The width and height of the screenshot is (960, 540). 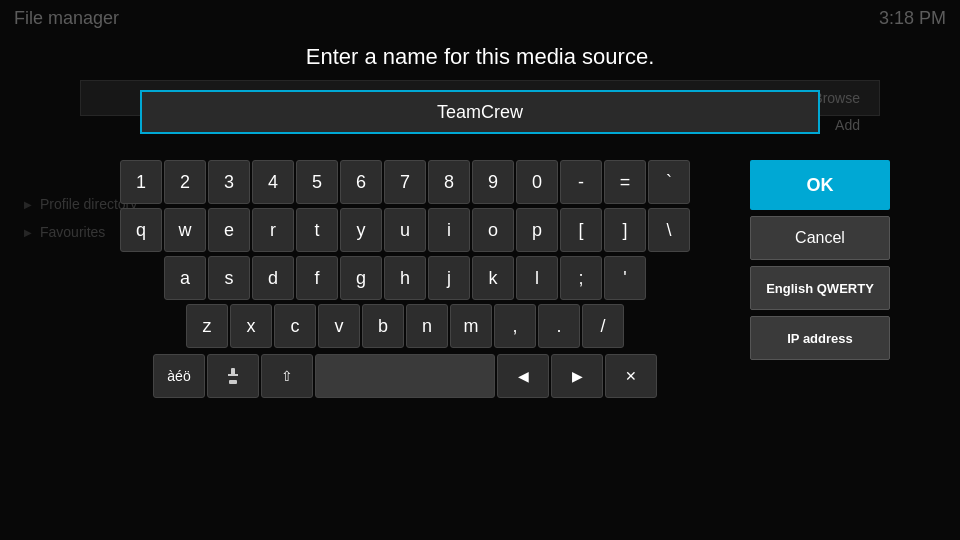 What do you see at coordinates (427, 326) in the screenshot?
I see `key-n: n` at bounding box center [427, 326].